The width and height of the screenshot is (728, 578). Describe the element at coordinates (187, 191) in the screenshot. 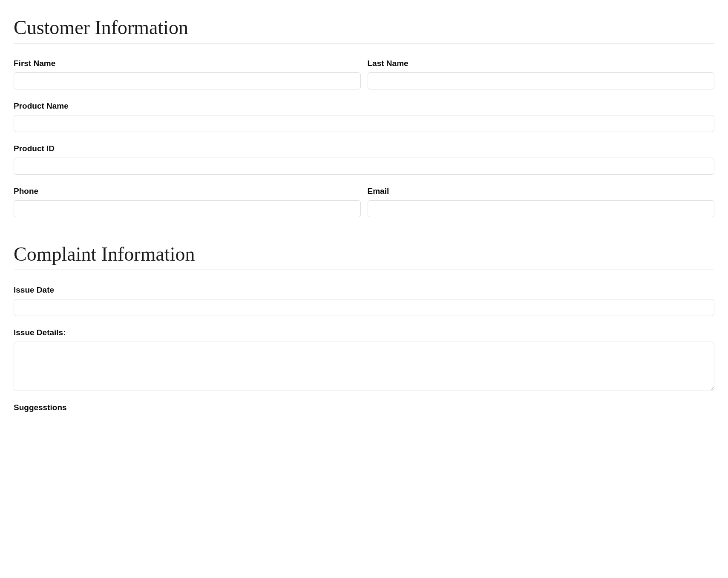

I see `phone-label: Phone` at that location.